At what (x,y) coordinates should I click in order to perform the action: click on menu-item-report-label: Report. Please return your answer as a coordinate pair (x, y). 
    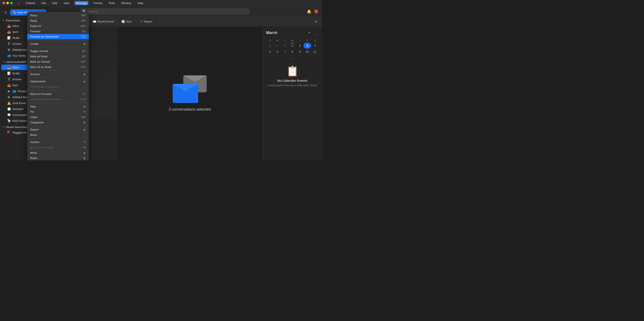
    Looking at the image, I should click on (56, 129).